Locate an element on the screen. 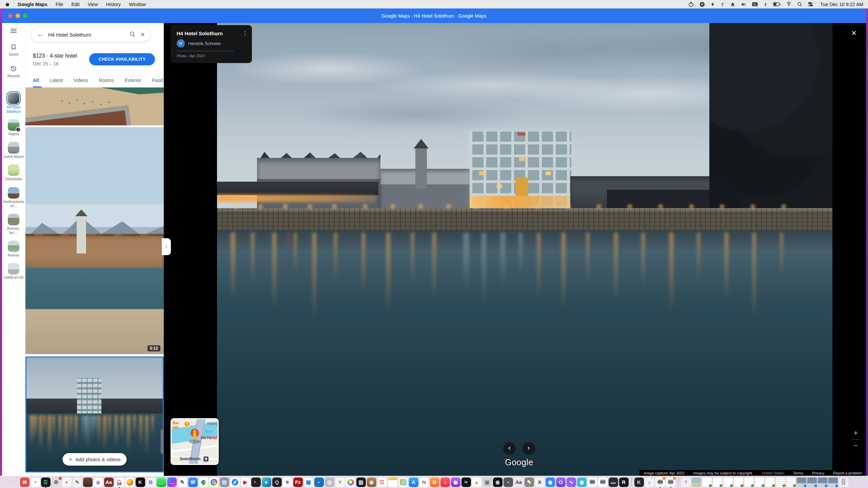  photo-thumbnail-rooftop is located at coordinates (95, 106).